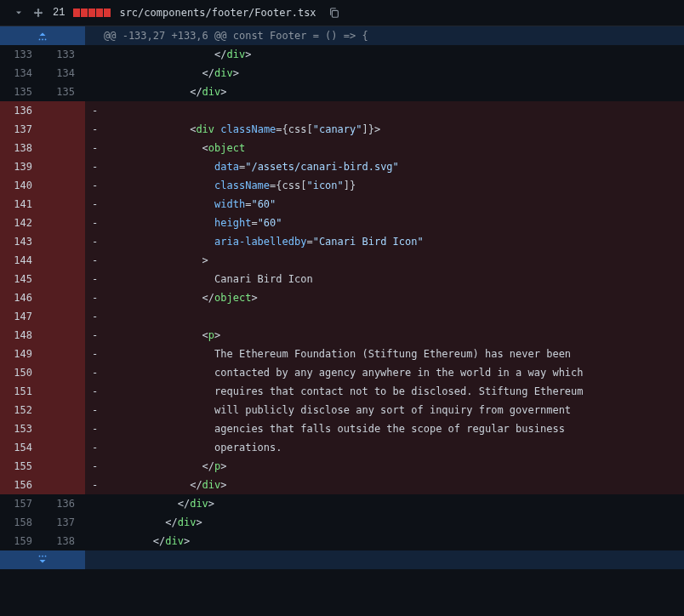 Image resolution: width=684 pixels, height=616 pixels. What do you see at coordinates (21, 223) in the screenshot?
I see `old-line-number: 142` at bounding box center [21, 223].